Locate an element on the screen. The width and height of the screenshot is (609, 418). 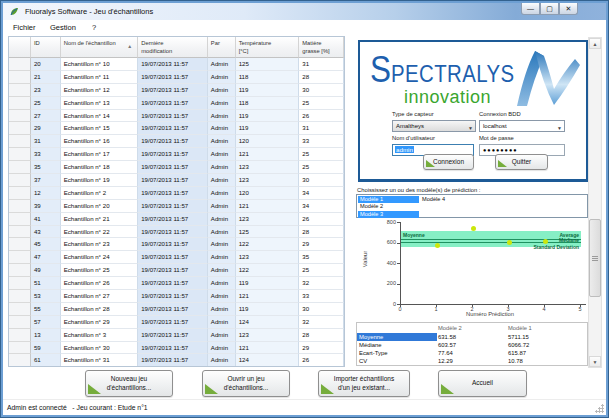
connexion-button: Connexion is located at coordinates (448, 162).